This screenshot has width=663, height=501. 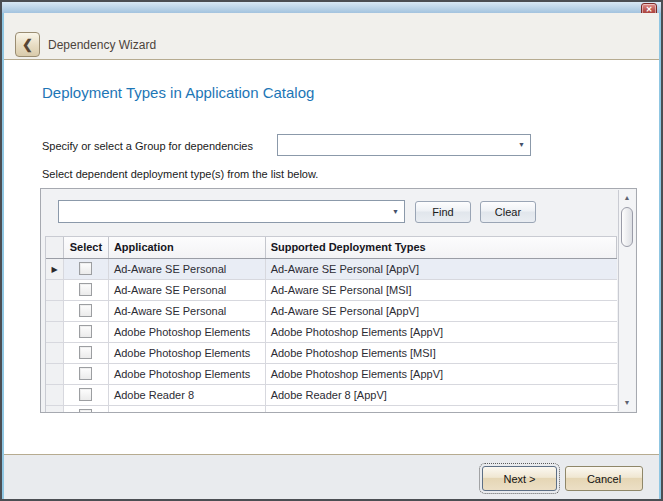 What do you see at coordinates (604, 478) in the screenshot?
I see `cancel-button: Cancel` at bounding box center [604, 478].